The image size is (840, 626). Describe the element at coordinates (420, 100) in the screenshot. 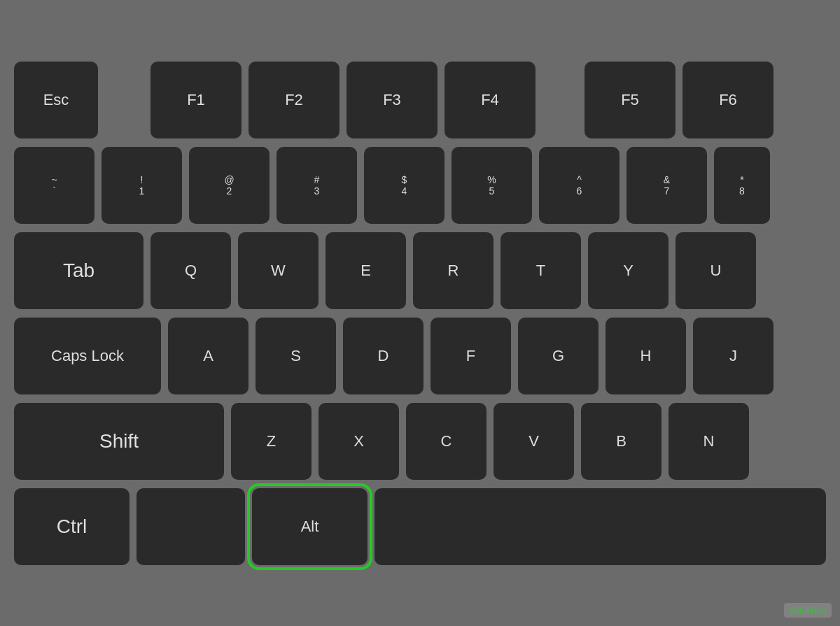

I see `function-key-row: Esc F1 F2 F3 F4 F5 F6` at that location.